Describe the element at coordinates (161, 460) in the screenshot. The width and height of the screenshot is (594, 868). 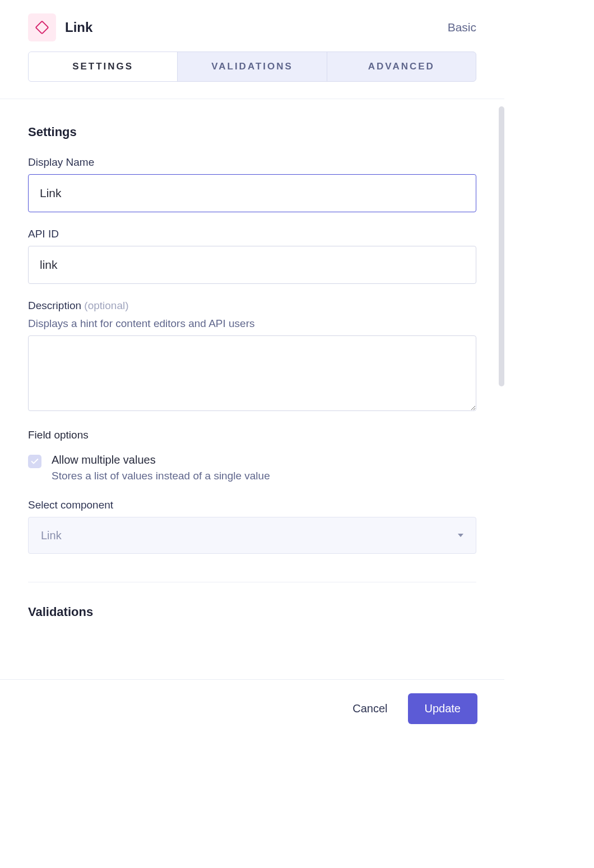
I see `allow-multiple-label: Allow multiple values` at that location.